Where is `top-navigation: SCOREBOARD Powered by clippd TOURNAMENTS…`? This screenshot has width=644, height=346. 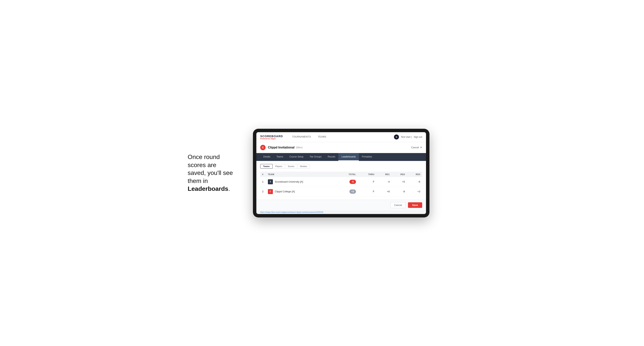 top-navigation: SCOREBOARD Powered by clippd TOURNAMENTS… is located at coordinates (341, 137).